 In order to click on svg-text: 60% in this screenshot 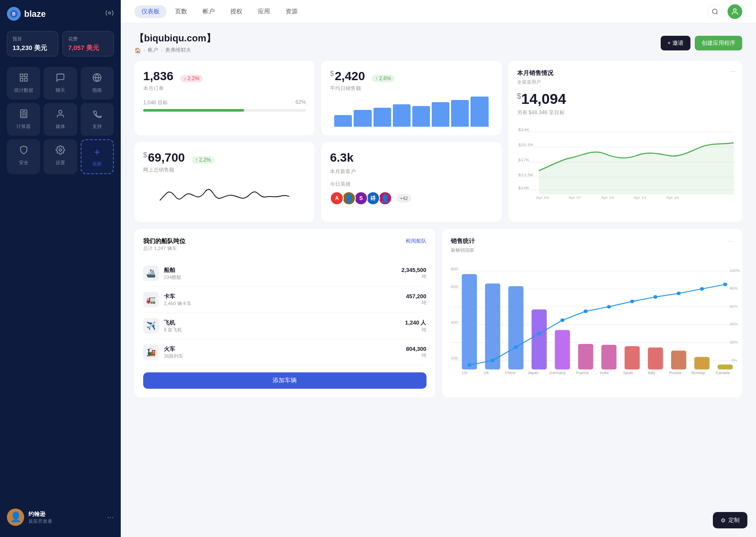, I will do `click(734, 306)`.